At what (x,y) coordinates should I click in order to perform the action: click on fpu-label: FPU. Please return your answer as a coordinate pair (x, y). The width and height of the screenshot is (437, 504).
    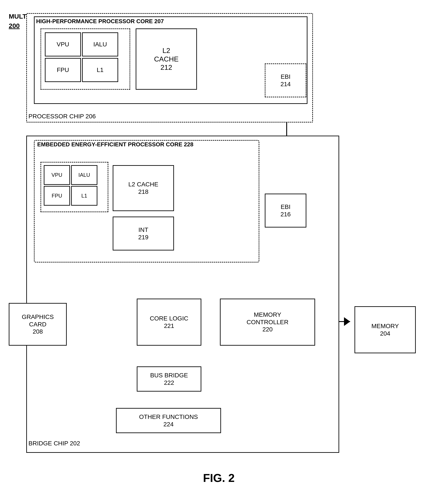
    Looking at the image, I should click on (63, 70).